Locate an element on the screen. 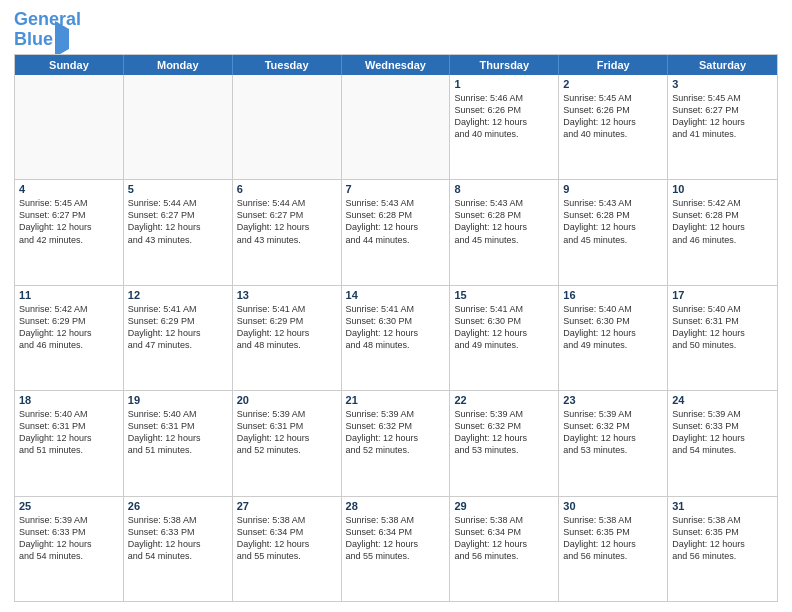 The width and height of the screenshot is (792, 612). cal-cell: 1Sunrise: 5:46 AM Sunset: 6:26 PM Daylig… is located at coordinates (504, 127).